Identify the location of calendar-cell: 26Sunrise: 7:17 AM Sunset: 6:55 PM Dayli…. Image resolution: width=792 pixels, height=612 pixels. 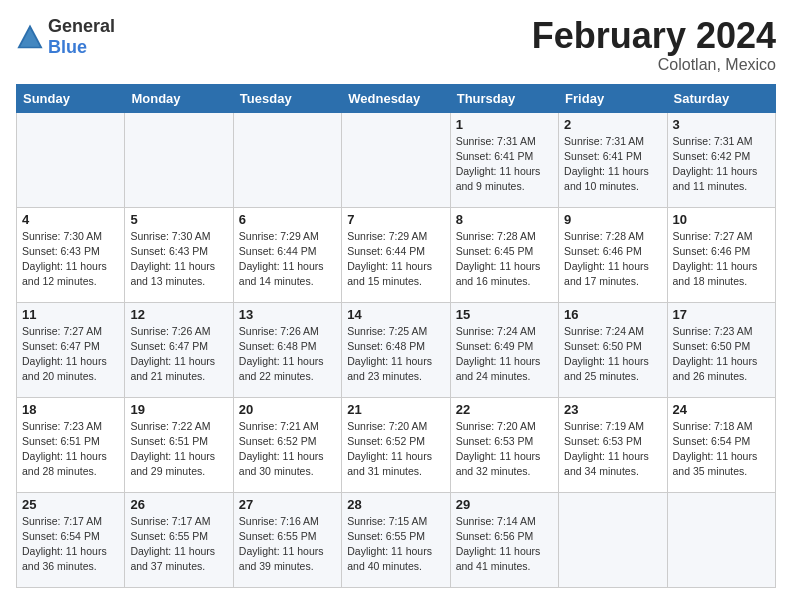
(179, 540).